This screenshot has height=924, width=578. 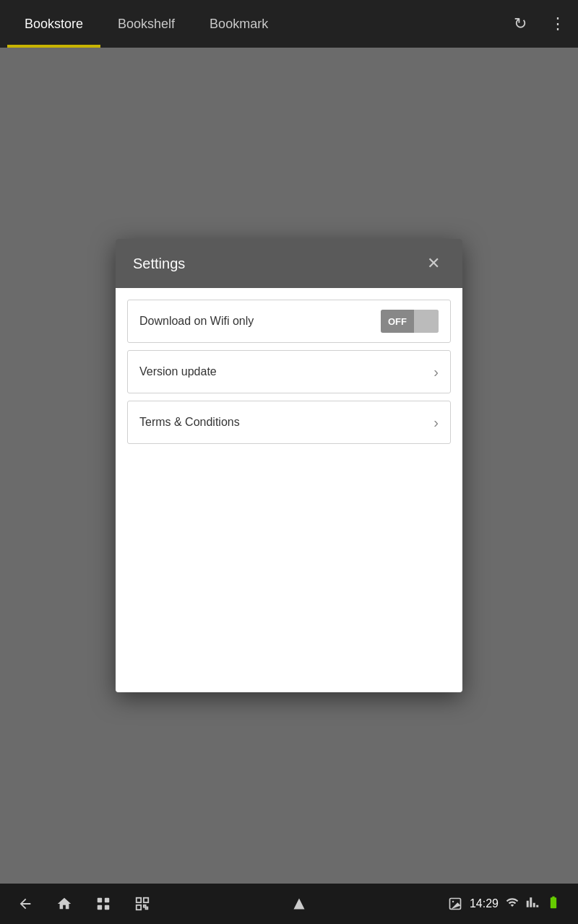 I want to click on version-update-row: Version update ›, so click(x=289, y=372).